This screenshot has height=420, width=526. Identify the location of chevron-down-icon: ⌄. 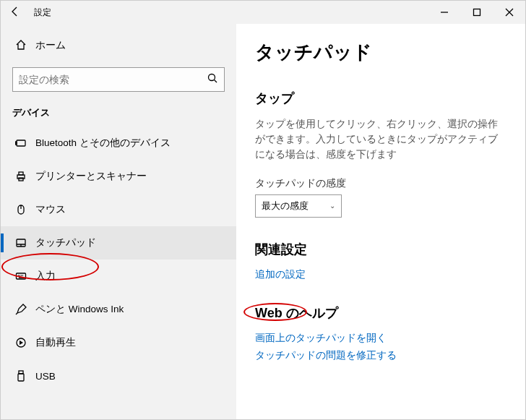
(332, 205).